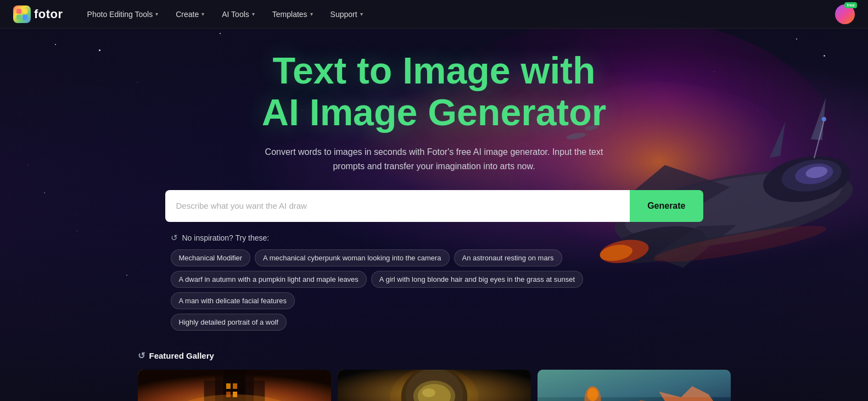  Describe the element at coordinates (233, 301) in the screenshot. I see `prompt-chip-5: A man with delicate facial features` at that location.